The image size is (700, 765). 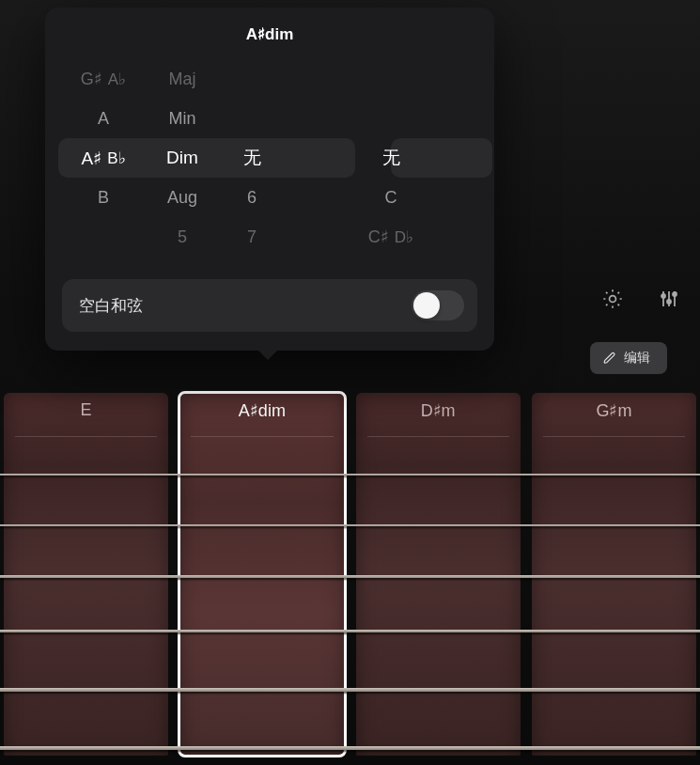 I want to click on chord-strip: A♯dim, so click(x=261, y=574).